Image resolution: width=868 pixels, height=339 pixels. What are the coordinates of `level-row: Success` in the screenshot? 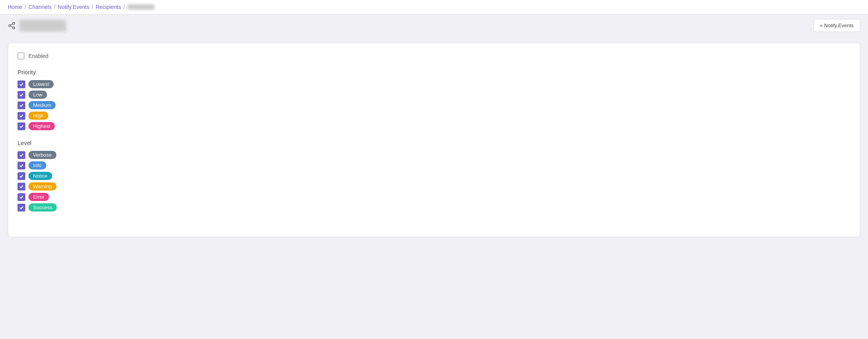 It's located at (434, 208).